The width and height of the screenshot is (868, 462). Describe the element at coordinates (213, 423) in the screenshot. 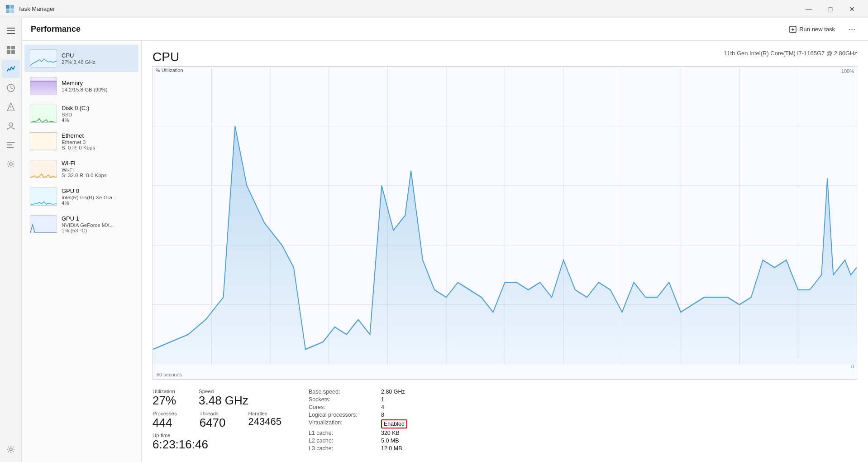

I see `threads-value: 6470` at that location.